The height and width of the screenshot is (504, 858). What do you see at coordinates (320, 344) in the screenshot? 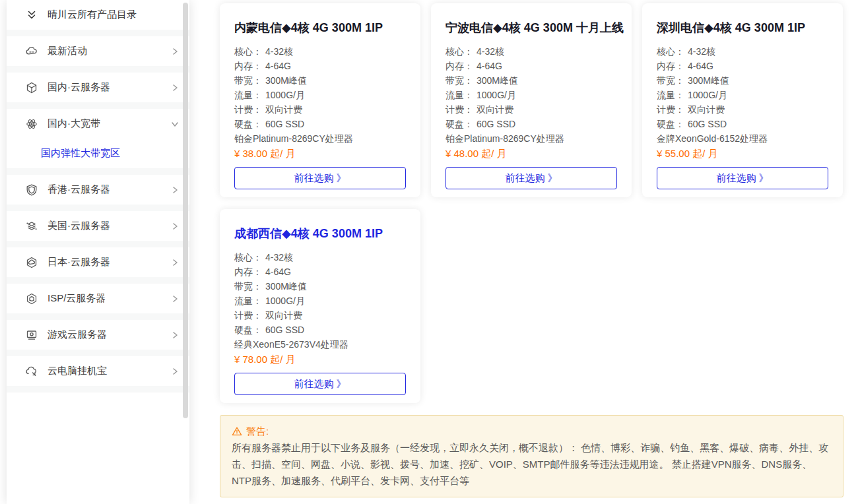
I see `cpu-model: 经典XeonE5-2673V4处理器` at bounding box center [320, 344].